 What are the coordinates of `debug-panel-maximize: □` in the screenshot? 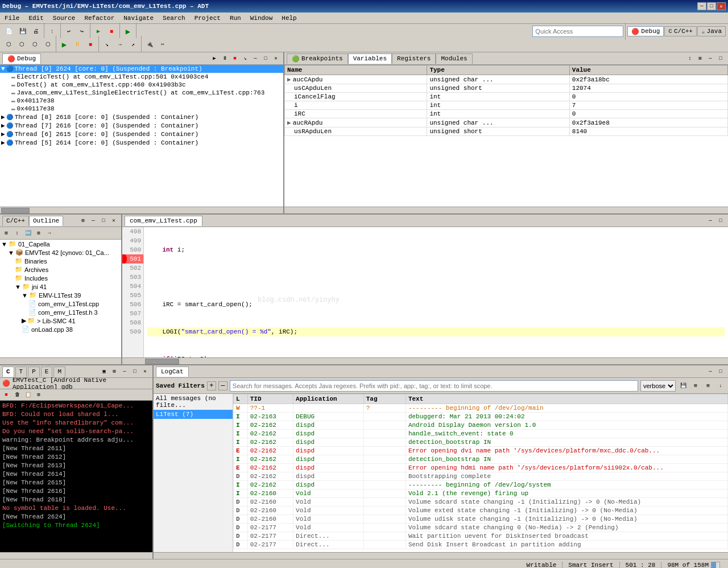 It's located at (266, 59).